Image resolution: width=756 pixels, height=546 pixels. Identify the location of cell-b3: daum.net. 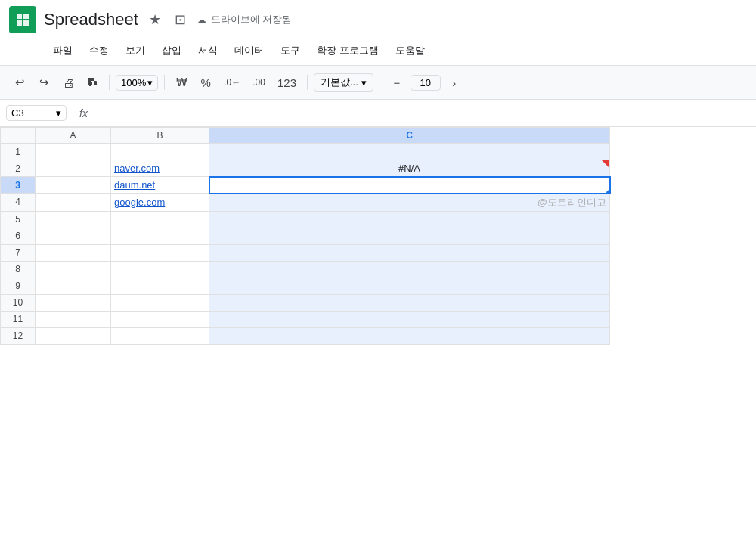
(160, 185).